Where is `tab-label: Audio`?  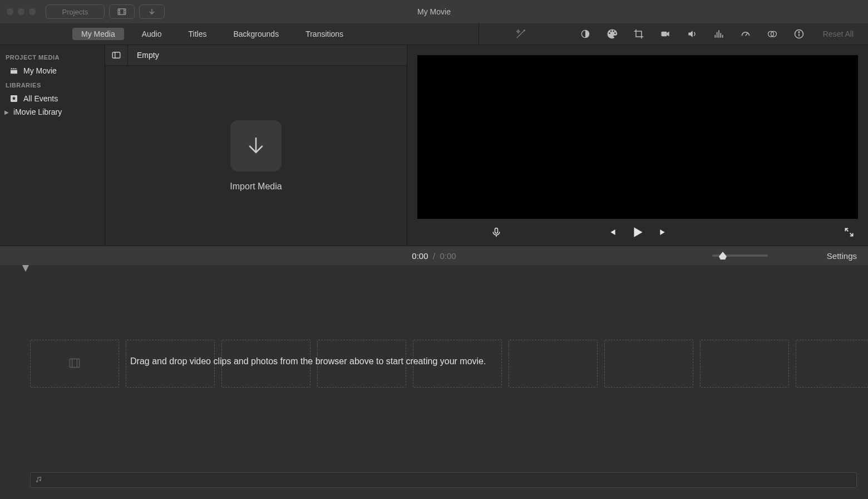
tab-label: Audio is located at coordinates (152, 34).